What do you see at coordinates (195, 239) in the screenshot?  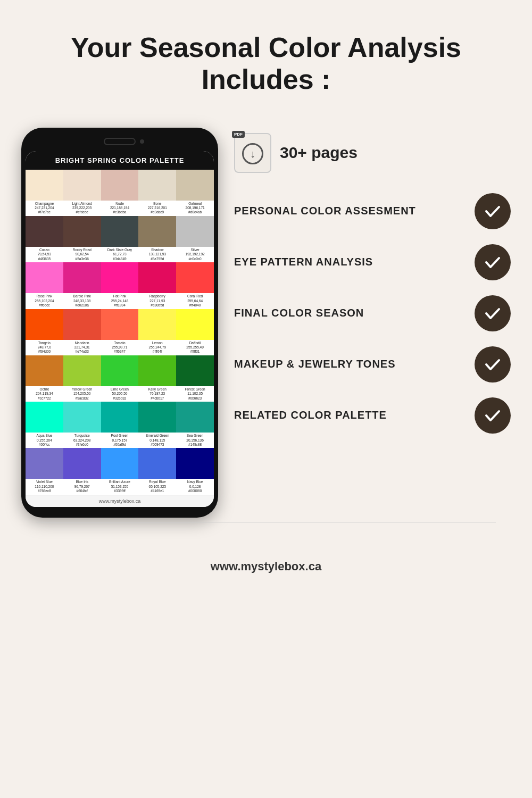 I see `color-cell: Silver 192,192,192 #c0c0c0` at bounding box center [195, 239].